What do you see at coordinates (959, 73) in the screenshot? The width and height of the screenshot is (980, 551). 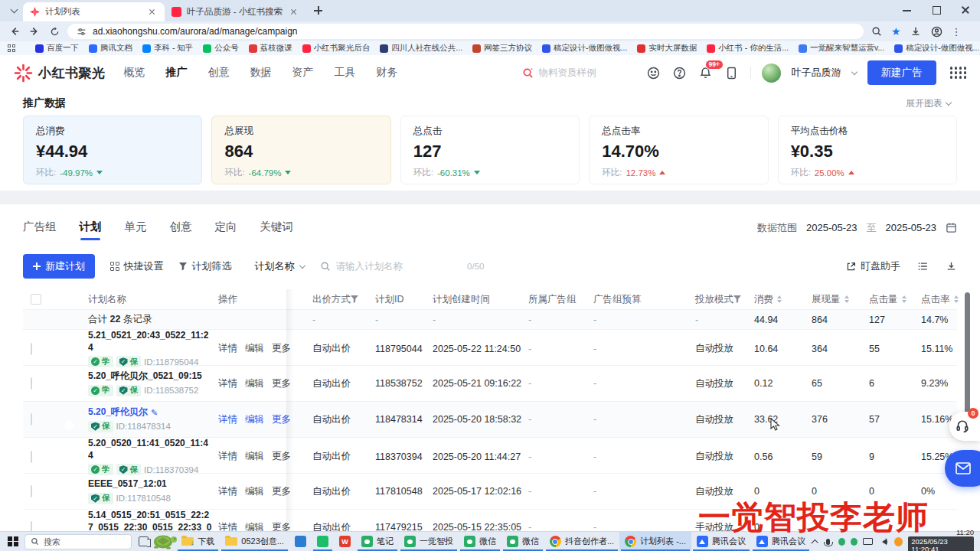 I see `app-grid-icon` at bounding box center [959, 73].